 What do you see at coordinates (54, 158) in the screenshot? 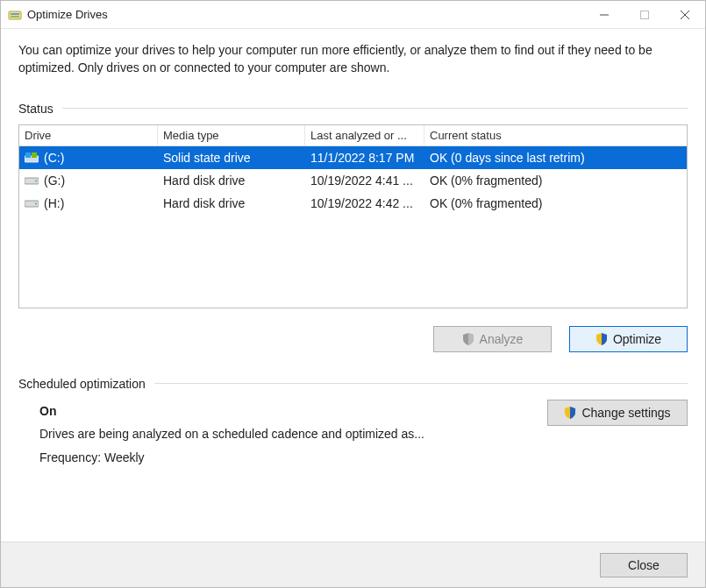
I see `drive-name: (C:)` at bounding box center [54, 158].